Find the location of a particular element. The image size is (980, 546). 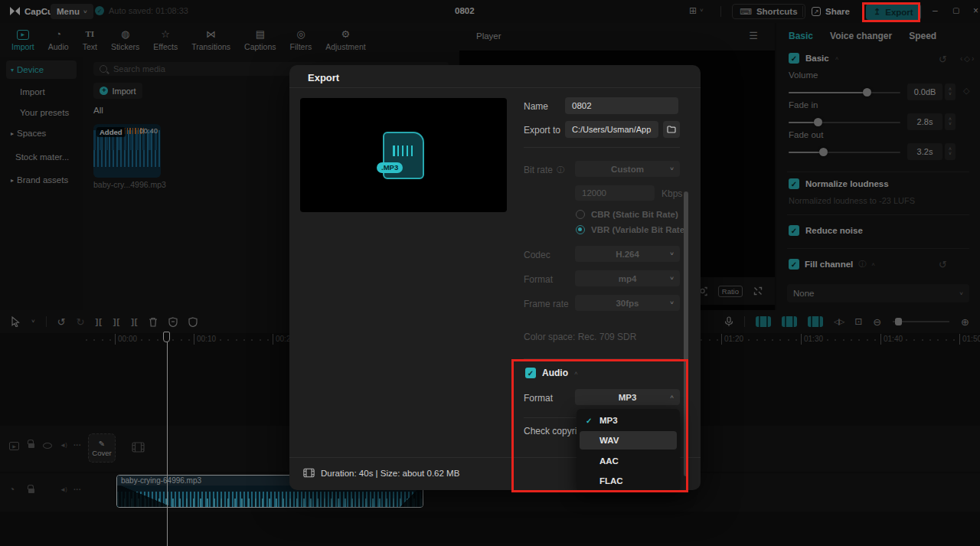

film-icon is located at coordinates (309, 473).